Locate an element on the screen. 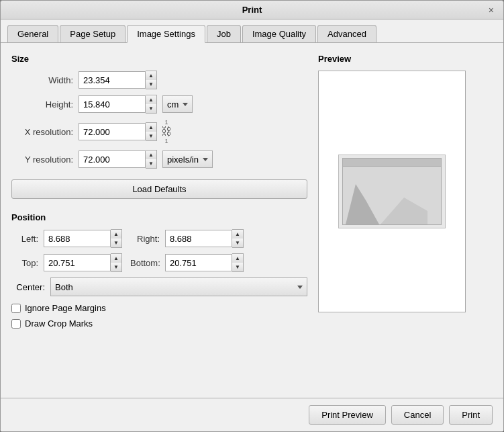 This screenshot has height=432, width=504. width-spinner-buttons: ▲ ▼ is located at coordinates (152, 80).